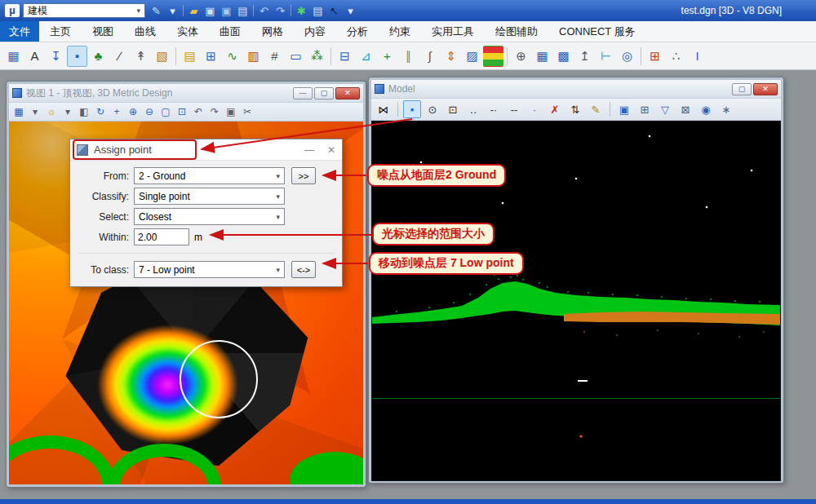  What do you see at coordinates (162, 237) in the screenshot?
I see `within-input` at bounding box center [162, 237].